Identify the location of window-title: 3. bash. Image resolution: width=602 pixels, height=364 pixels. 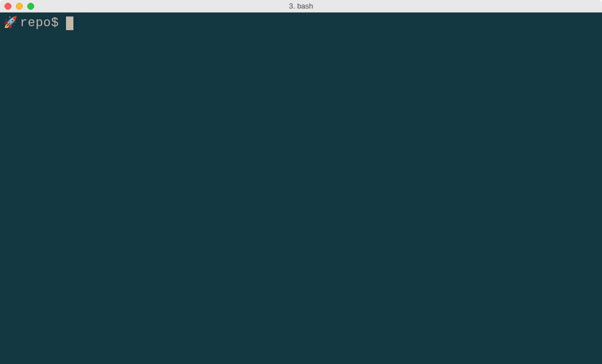
(301, 6).